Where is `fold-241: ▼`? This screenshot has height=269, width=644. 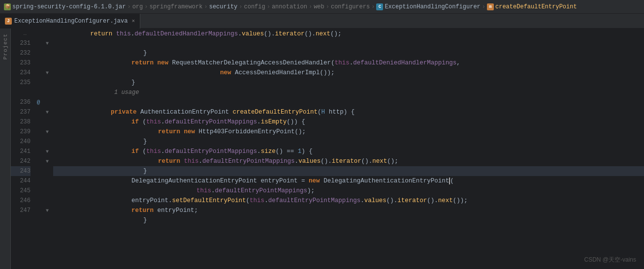
fold-241: ▼ is located at coordinates (47, 151).